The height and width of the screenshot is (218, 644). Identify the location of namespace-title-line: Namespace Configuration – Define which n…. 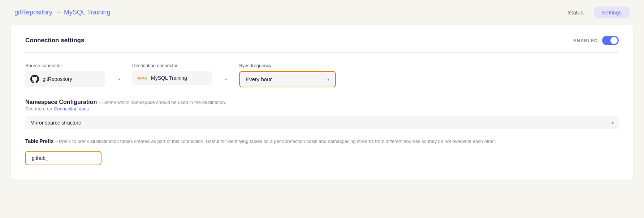
(126, 102).